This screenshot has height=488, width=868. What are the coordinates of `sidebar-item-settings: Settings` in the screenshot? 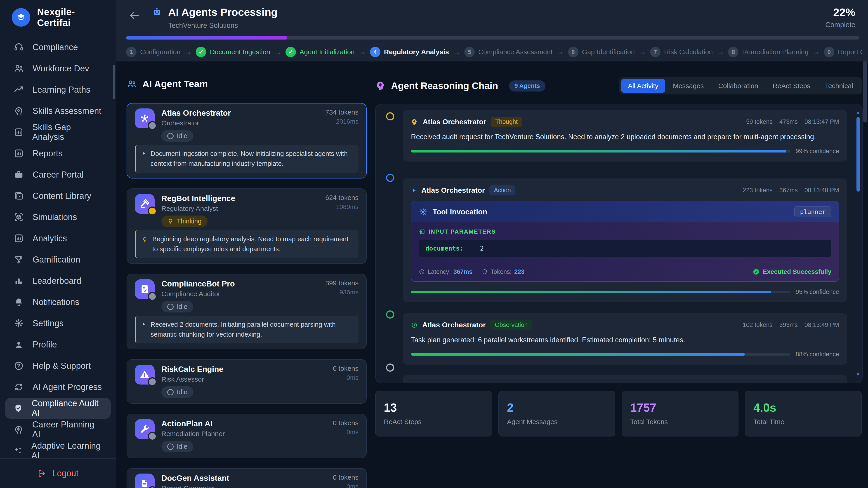 It's located at (58, 323).